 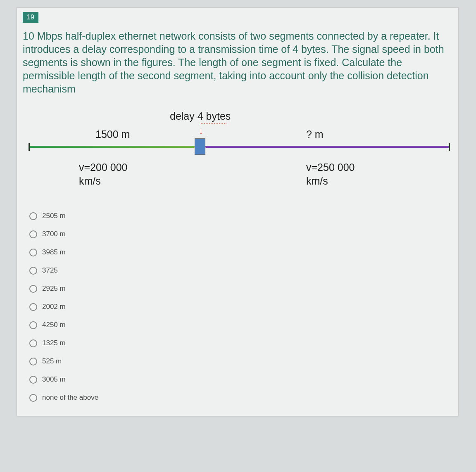 I want to click on option-8: 525 m, so click(x=244, y=361).